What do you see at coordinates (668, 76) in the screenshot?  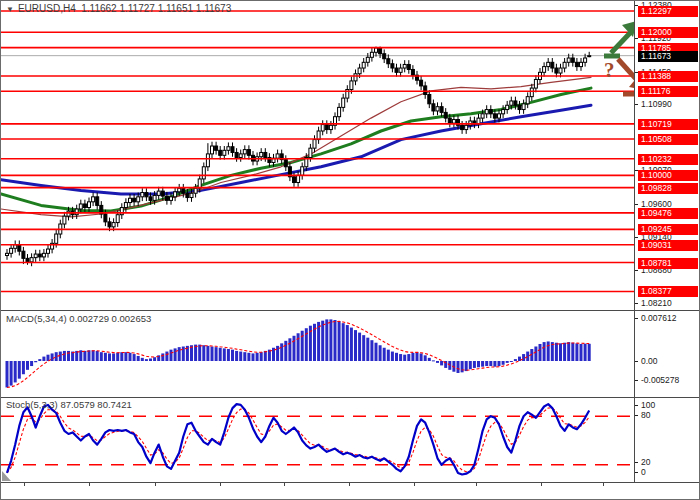 I see `level-price-label: 1.11388` at bounding box center [668, 76].